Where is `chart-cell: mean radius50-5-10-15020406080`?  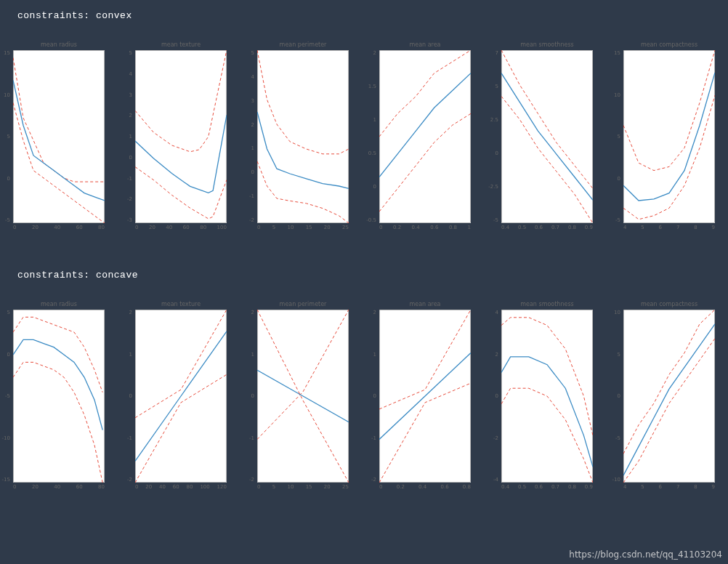
chart-cell: mean radius50-5-10-15020406080 is located at coordinates (59, 400).